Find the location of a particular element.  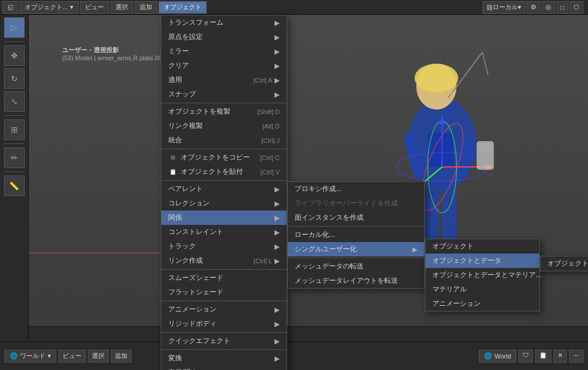

world-name: World is located at coordinates (503, 356).